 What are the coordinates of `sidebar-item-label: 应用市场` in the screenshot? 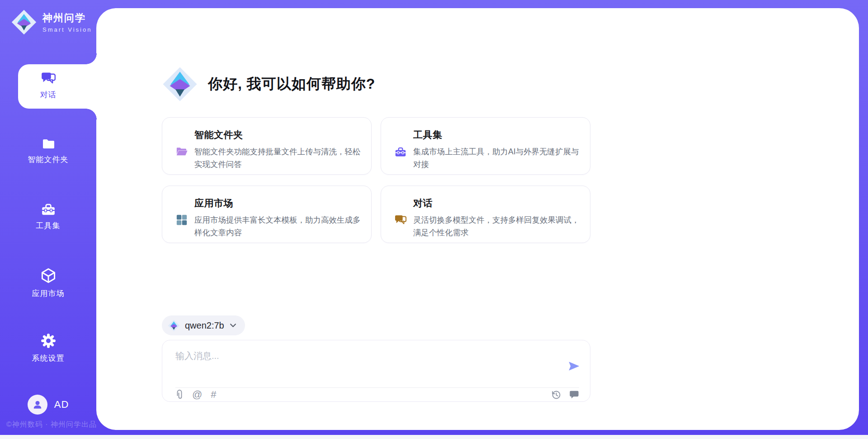 It's located at (48, 293).